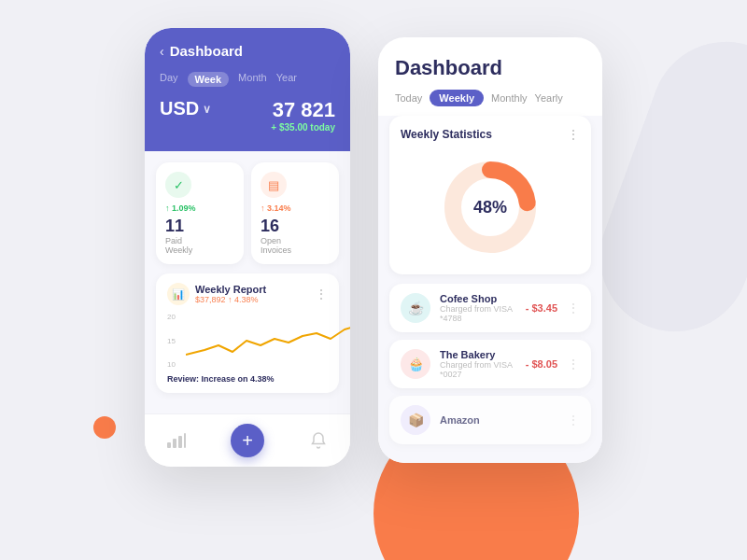  I want to click on line-chart-svg, so click(268, 341).